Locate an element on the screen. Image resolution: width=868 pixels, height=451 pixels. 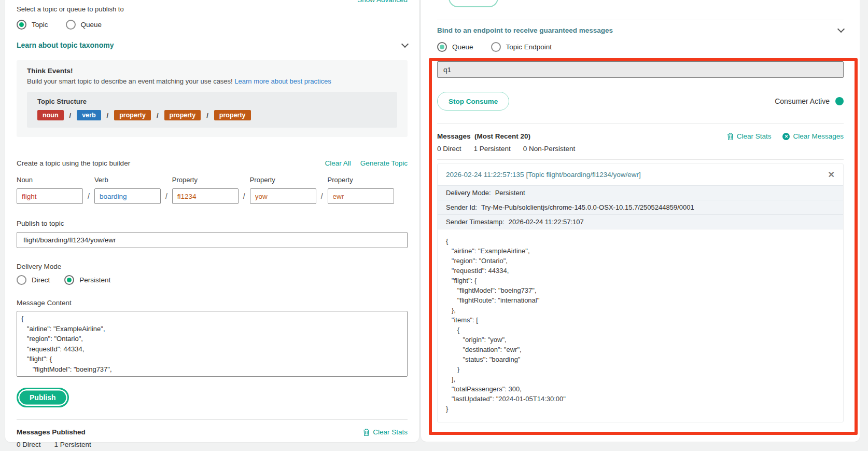
meta-value: Persistent is located at coordinates (510, 193).